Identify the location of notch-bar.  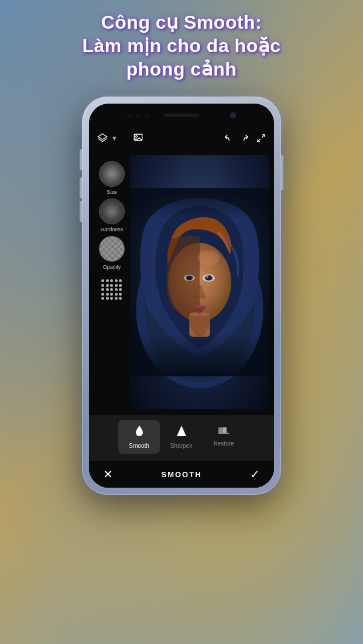
(182, 115).